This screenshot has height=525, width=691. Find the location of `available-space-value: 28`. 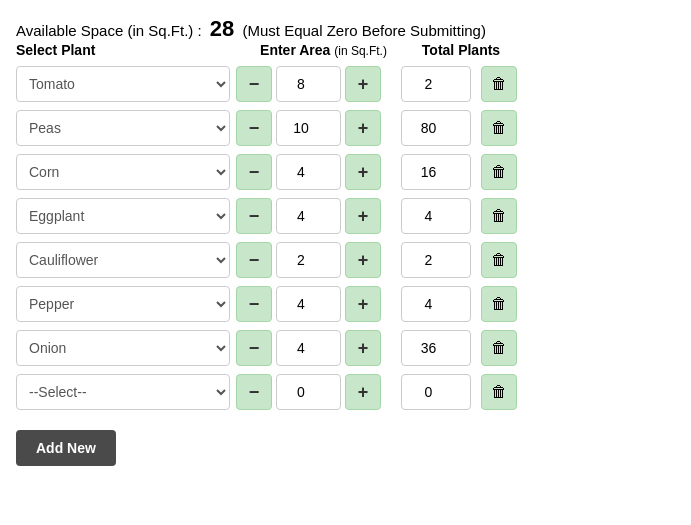

available-space-value: 28 is located at coordinates (222, 28).